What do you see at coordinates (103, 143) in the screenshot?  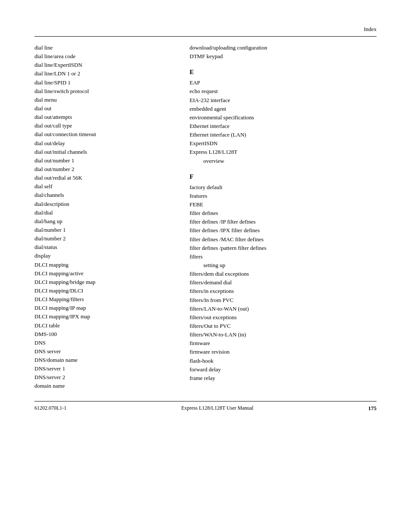 I see `list-item: dial out/delay` at bounding box center [103, 143].